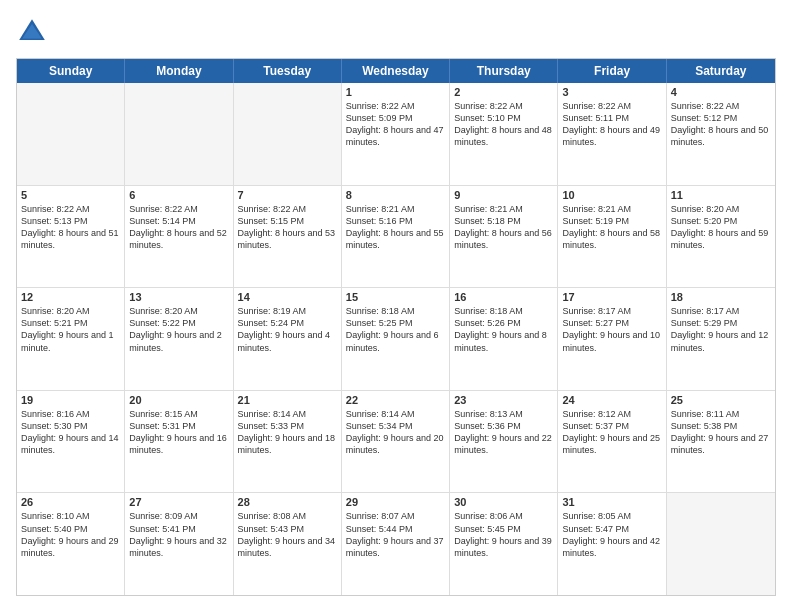  Describe the element at coordinates (504, 228) in the screenshot. I see `day-info: Sunrise: 8:21 AM Sunset: 5:18 PM Dayligh…` at that location.